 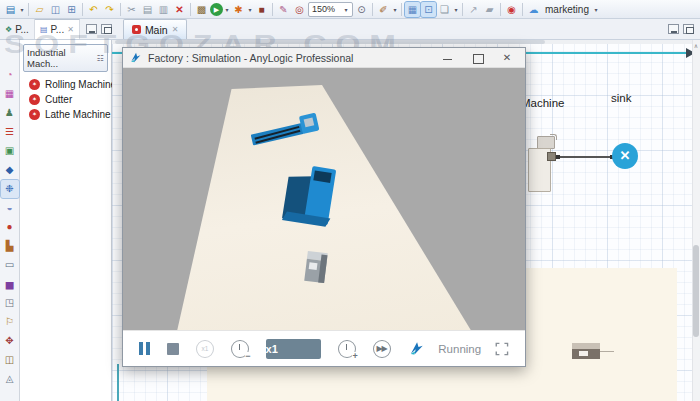 I want to click on open-model-icon: ▱, so click(x=40, y=10).